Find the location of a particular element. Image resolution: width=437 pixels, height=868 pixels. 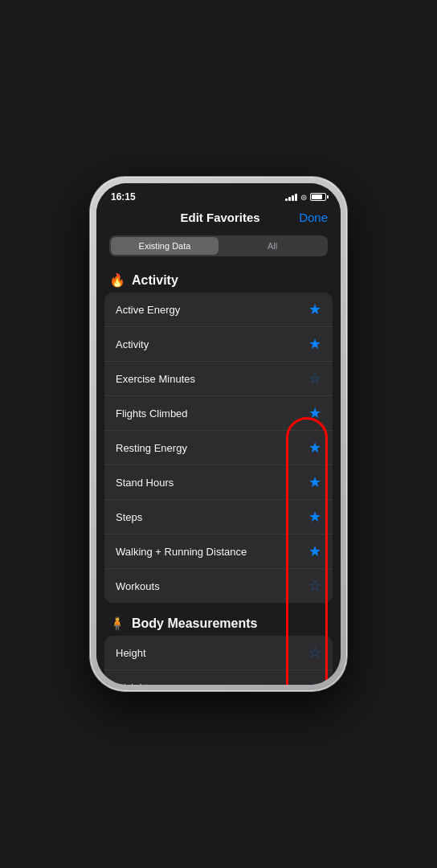

battery-icon is located at coordinates (318, 197).